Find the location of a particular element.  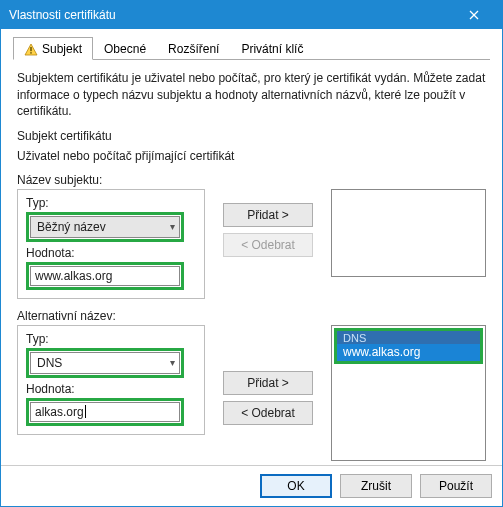

alt-add-button: Přidat > is located at coordinates (268, 383).